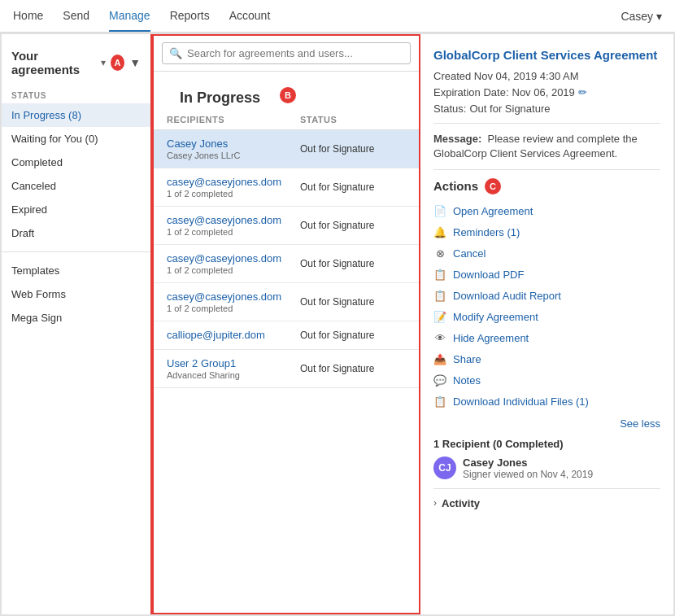  I want to click on action-label: Reminders (1), so click(486, 233).